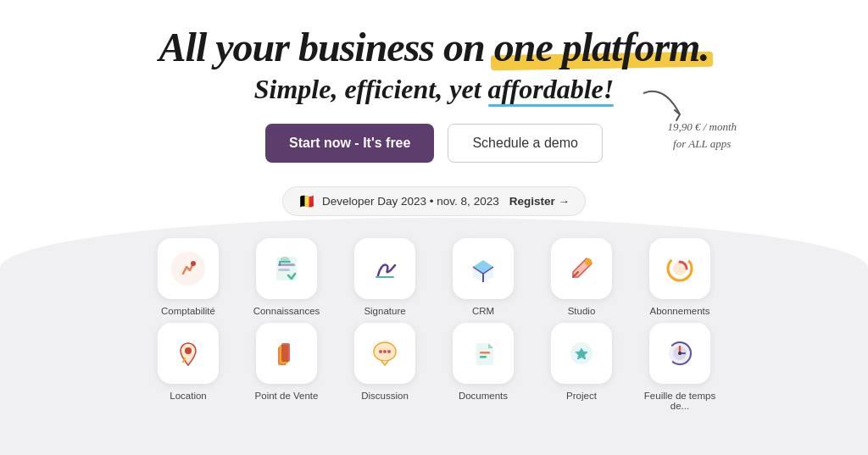 The height and width of the screenshot is (455, 868). Describe the element at coordinates (581, 353) in the screenshot. I see `app-icon-box-project` at that location.